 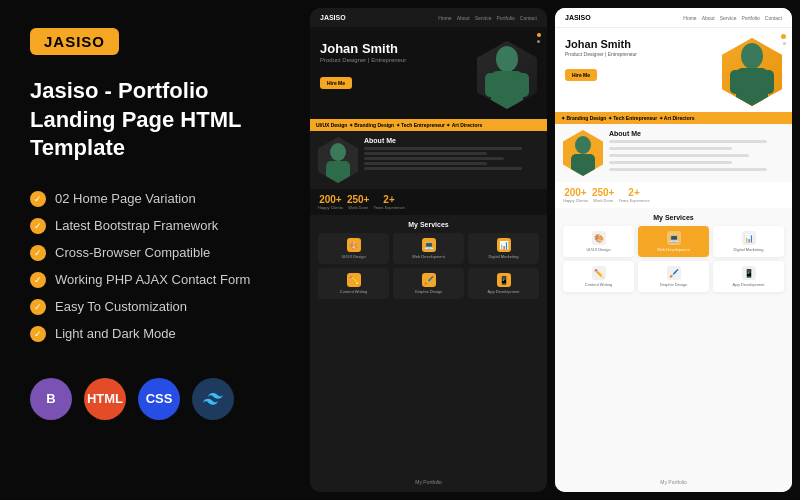 What do you see at coordinates (634, 200) in the screenshot?
I see `stat-label: Years Experience` at bounding box center [634, 200].